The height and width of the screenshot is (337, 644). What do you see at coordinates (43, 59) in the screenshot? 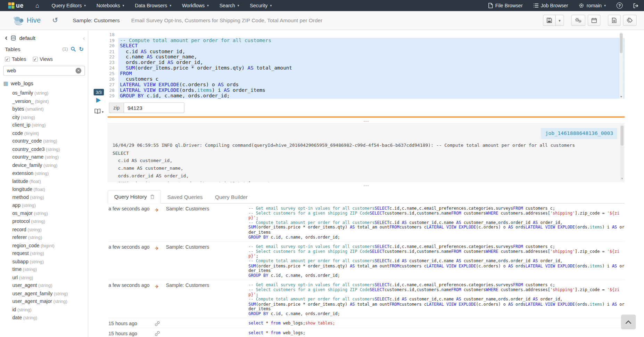
I see `filter-views: ✓Views` at bounding box center [43, 59].